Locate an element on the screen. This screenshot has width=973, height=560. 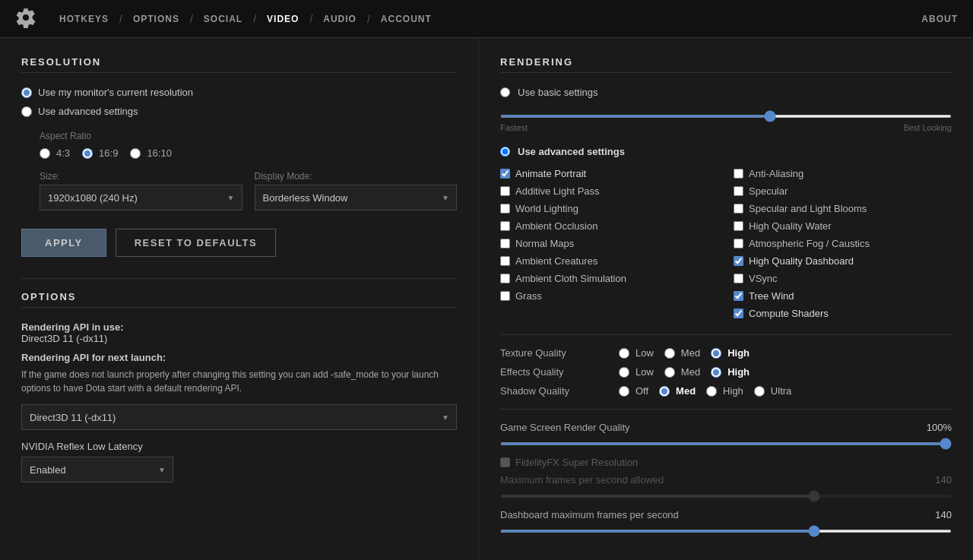
resolution-title: RESOLUTION is located at coordinates (239, 65).